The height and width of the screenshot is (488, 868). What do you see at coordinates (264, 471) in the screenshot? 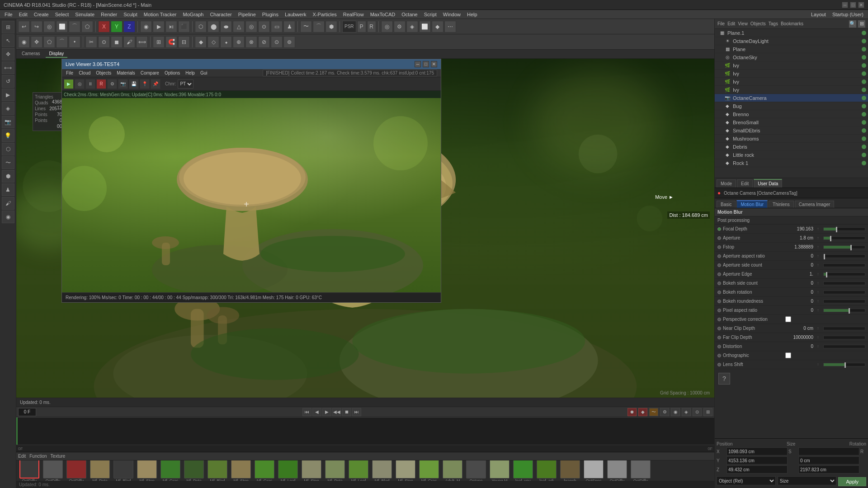
I see `mat-item-10: Mf_Gras` at bounding box center [264, 471].